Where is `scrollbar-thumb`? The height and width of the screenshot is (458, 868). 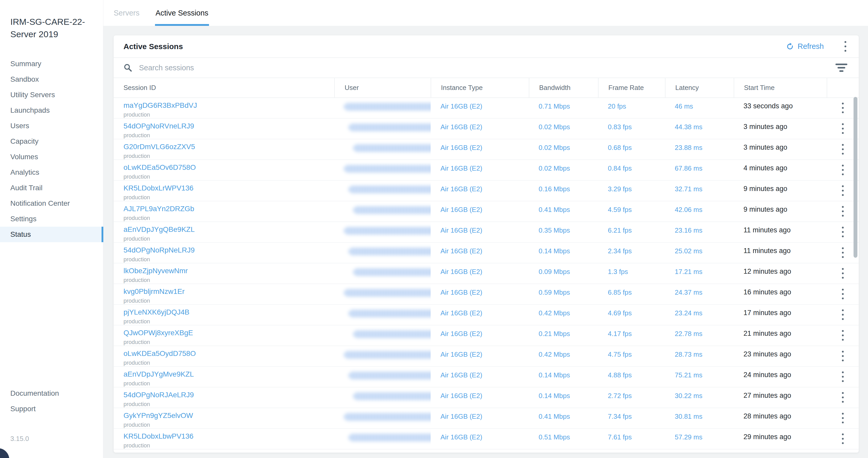 scrollbar-thumb is located at coordinates (856, 177).